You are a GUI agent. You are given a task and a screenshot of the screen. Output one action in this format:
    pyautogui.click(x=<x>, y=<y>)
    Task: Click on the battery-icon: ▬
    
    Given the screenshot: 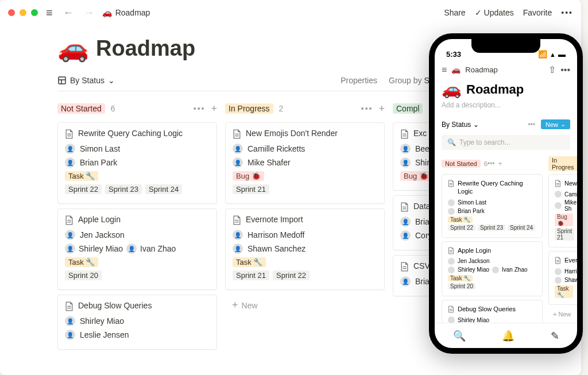 What is the action you would take?
    pyautogui.click(x=562, y=54)
    